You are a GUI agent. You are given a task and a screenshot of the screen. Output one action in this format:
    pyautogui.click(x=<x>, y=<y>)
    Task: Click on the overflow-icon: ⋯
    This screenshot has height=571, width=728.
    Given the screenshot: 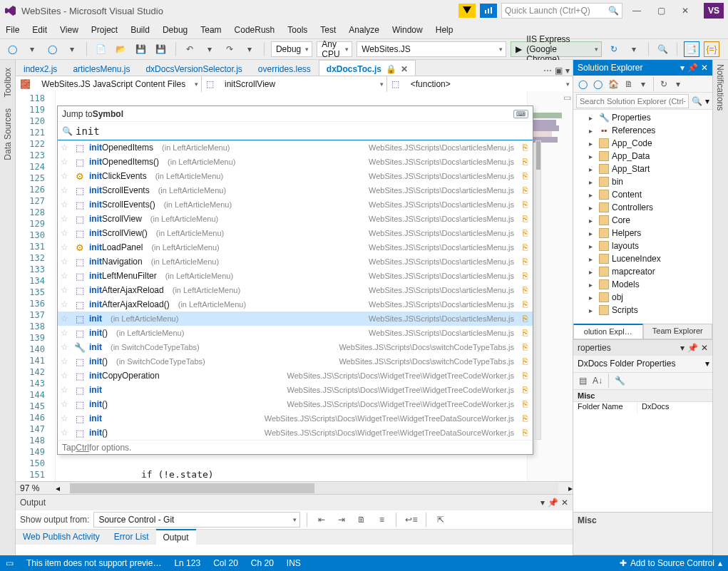 What is the action you would take?
    pyautogui.click(x=548, y=71)
    